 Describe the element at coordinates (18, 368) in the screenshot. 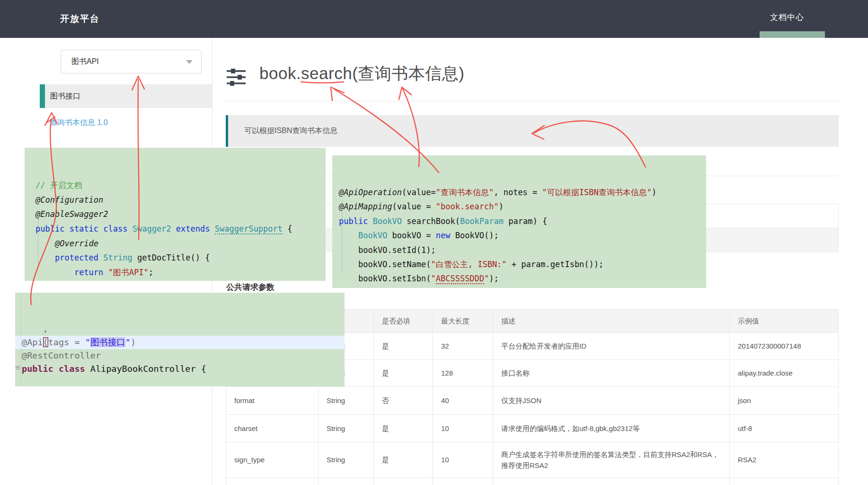

I see `fold-collapse-icon: ⊖` at that location.